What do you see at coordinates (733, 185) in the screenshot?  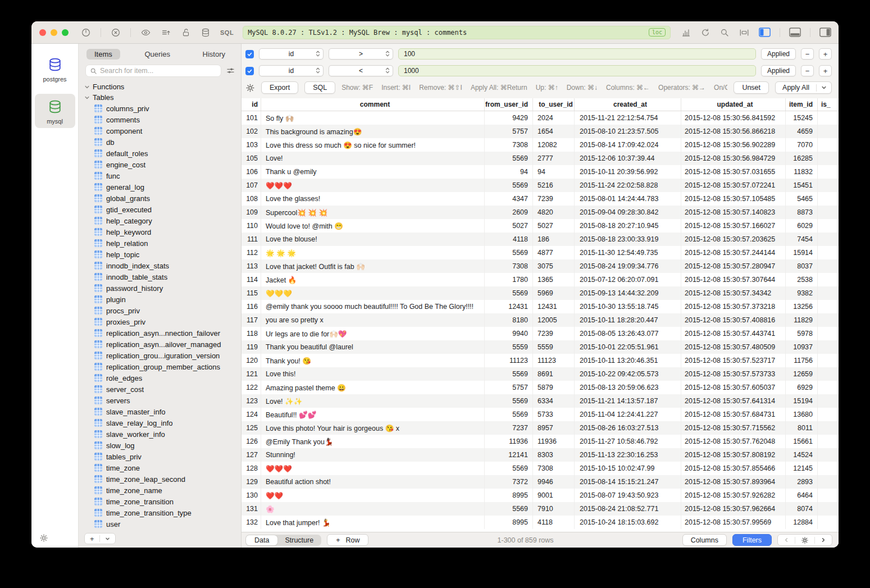 I see `cell-updated-at: 2015-12-08 15:30:57.072241` at bounding box center [733, 185].